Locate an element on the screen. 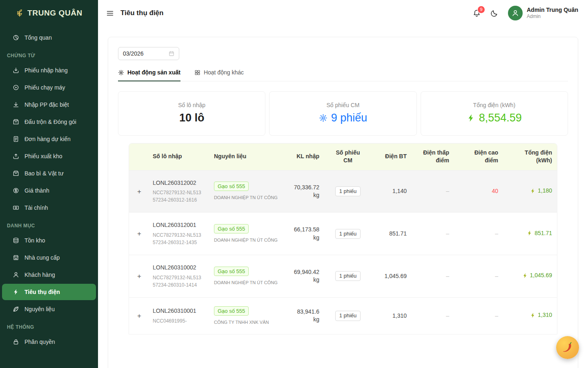  calendar-icon is located at coordinates (172, 54).